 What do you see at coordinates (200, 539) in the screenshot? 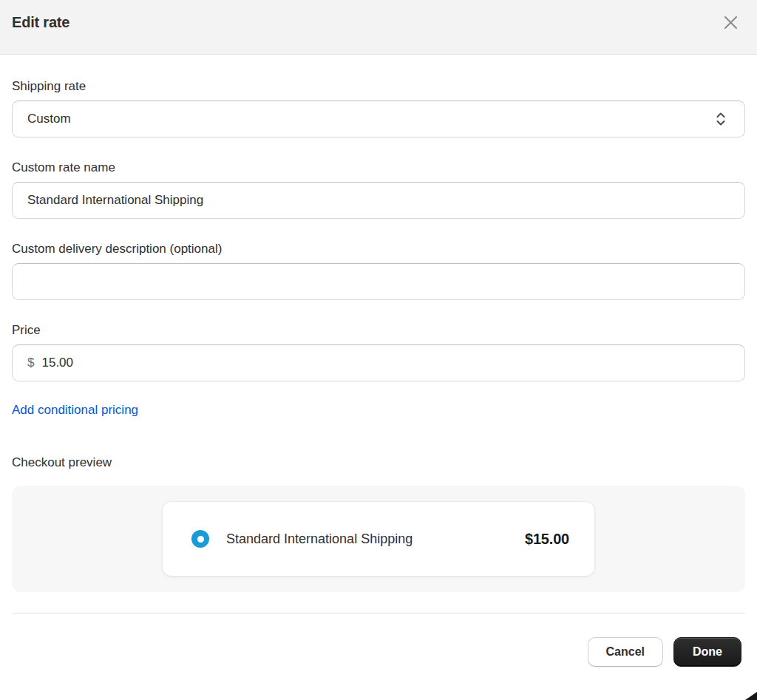
I see `radio-selected-icon` at bounding box center [200, 539].